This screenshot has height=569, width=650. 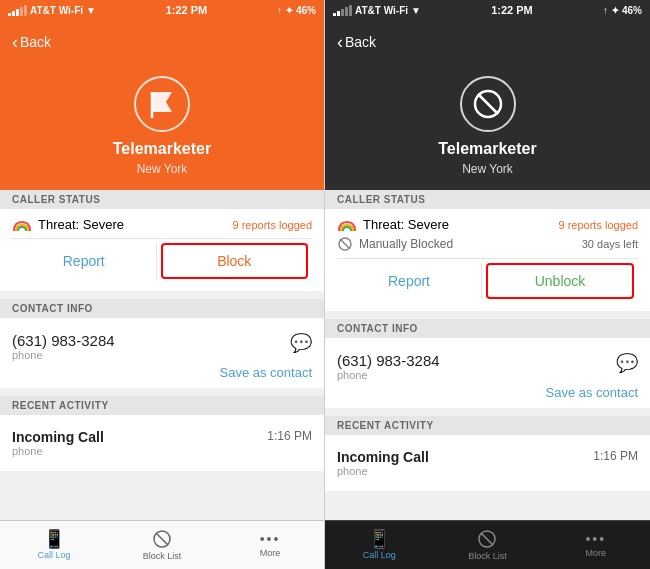 I want to click on right-back-button: ‹ Back, so click(x=356, y=42).